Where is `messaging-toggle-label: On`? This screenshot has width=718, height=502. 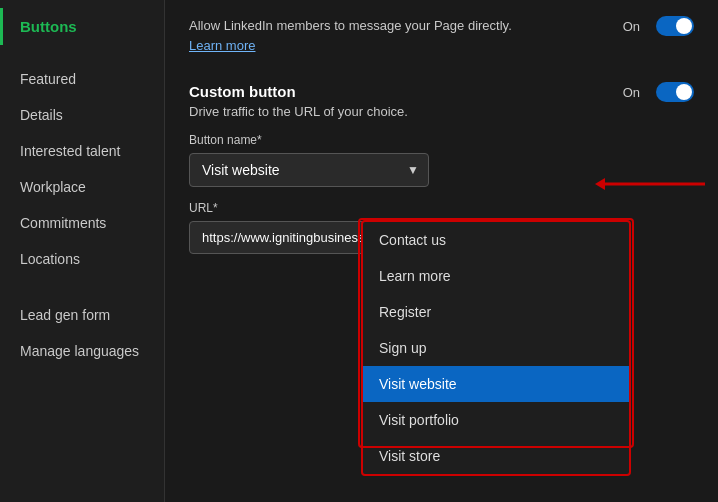 messaging-toggle-label: On is located at coordinates (632, 26).